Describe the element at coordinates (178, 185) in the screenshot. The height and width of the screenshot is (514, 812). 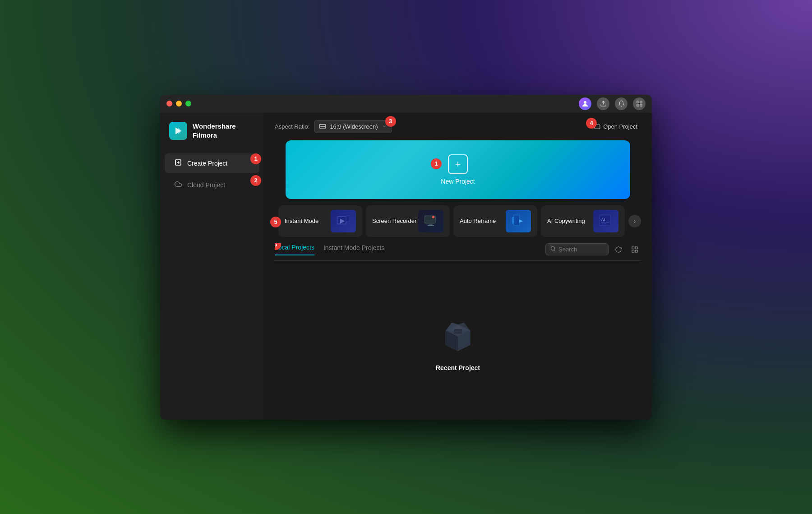
I see `cloud-project-icon` at that location.